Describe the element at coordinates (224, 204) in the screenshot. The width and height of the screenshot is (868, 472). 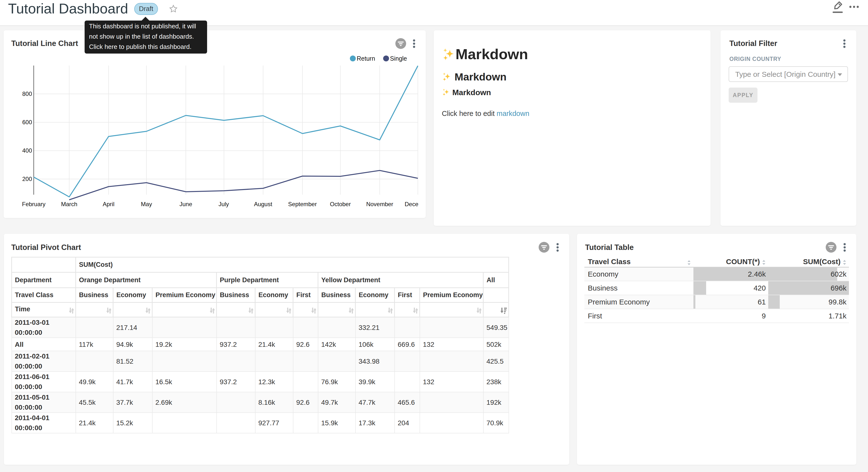
I see `svg-text: July` at that location.